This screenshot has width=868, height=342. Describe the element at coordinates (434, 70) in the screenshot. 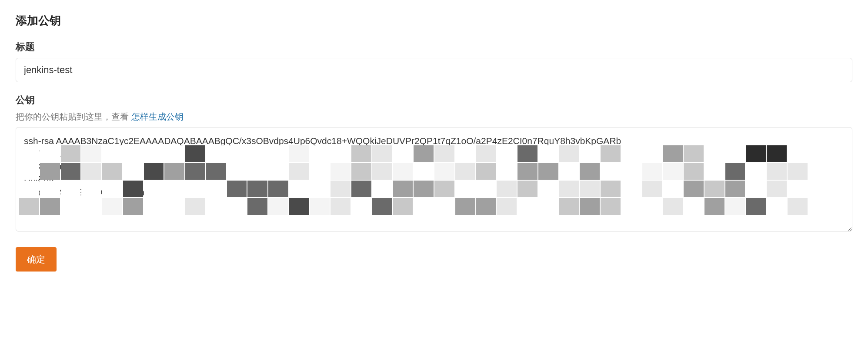

I see `title-input` at that location.